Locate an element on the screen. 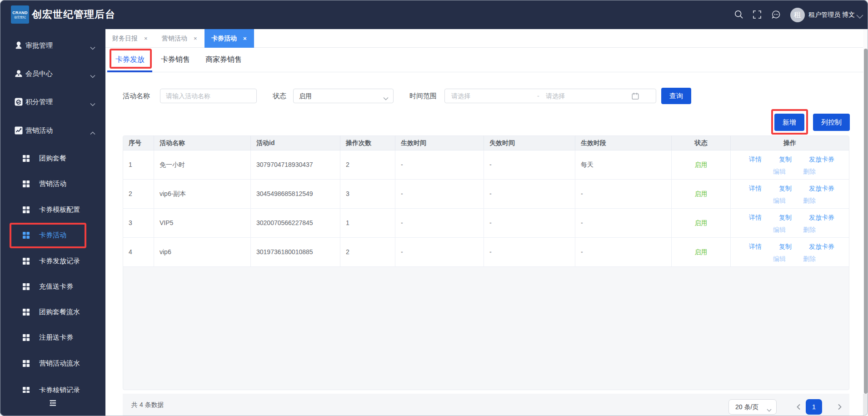  sidebar-item-approval: 审批管理 is located at coordinates (53, 45).